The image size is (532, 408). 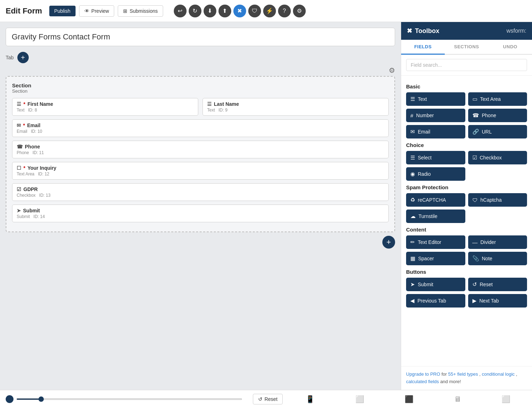 I want to click on range-container, so click(x=124, y=399).